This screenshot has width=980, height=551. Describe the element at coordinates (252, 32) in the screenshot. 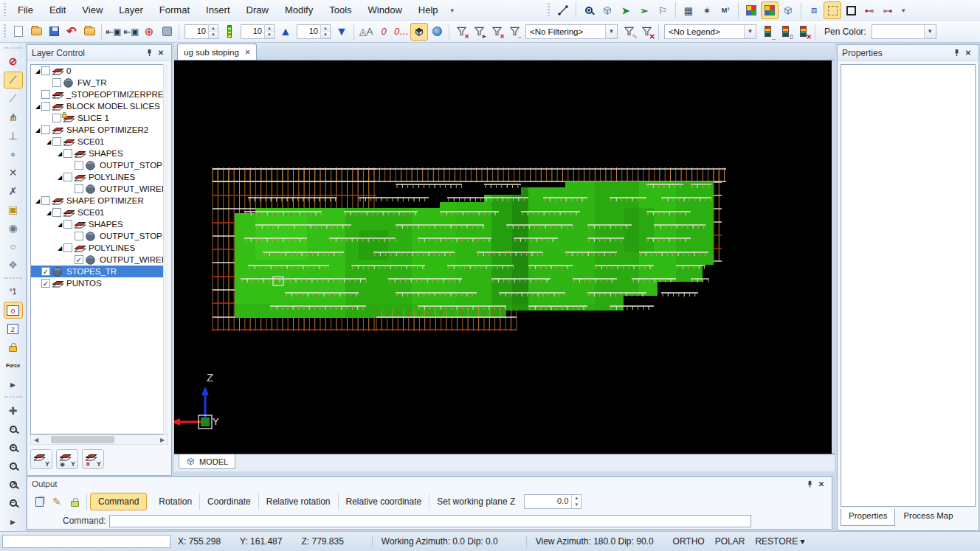

I see `line-width-value: 10` at that location.